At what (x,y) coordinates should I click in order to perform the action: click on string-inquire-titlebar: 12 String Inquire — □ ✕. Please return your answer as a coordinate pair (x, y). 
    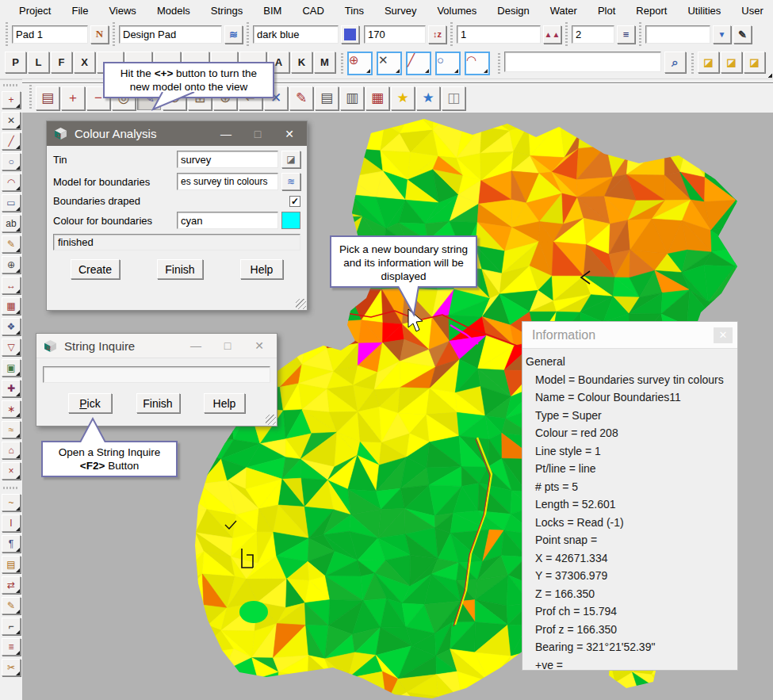
    Looking at the image, I should click on (157, 346).